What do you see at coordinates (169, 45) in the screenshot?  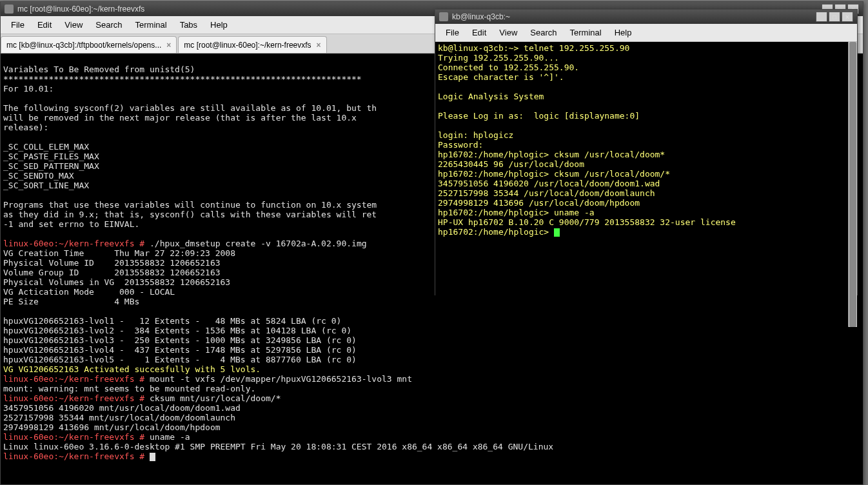 I see `tab-0-close-icon: ×` at bounding box center [169, 45].